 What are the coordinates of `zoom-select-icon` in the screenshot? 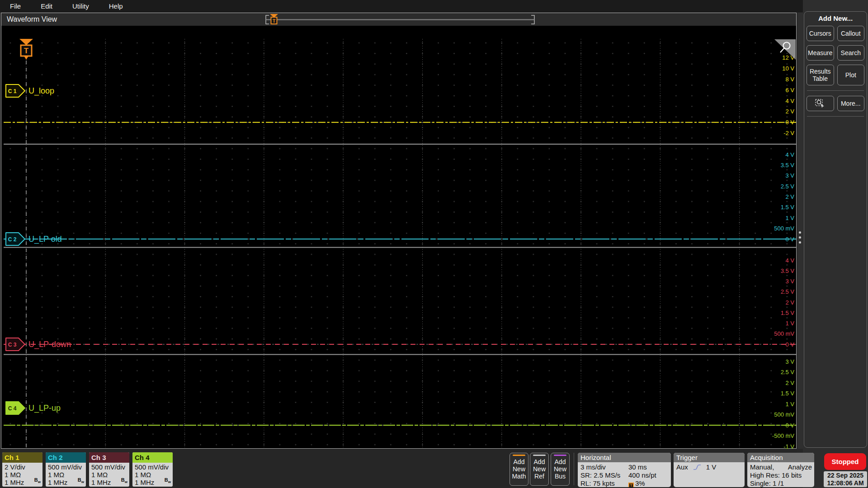 It's located at (820, 103).